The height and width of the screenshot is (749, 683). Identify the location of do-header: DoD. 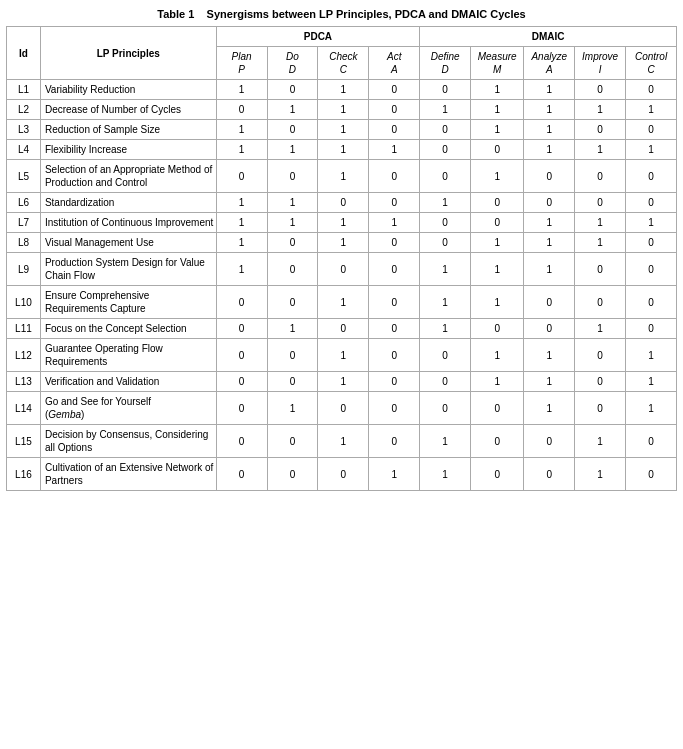
(292, 64).